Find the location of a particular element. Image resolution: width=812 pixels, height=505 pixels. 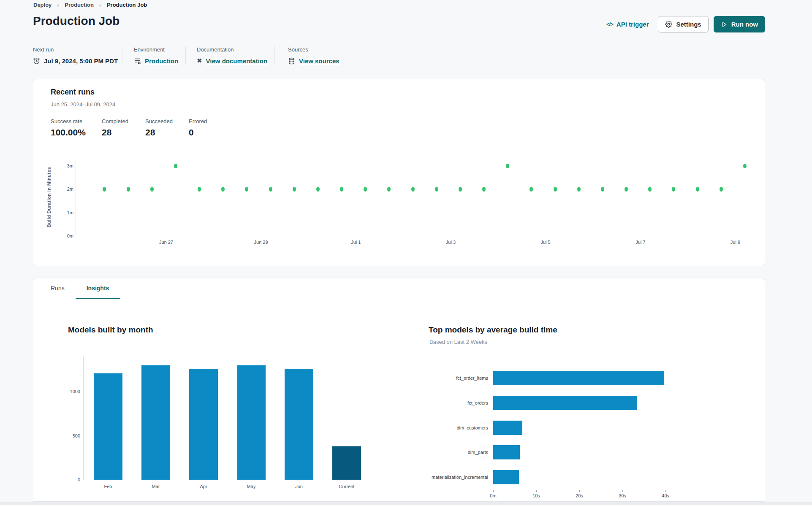

tab-runs: Runs is located at coordinates (57, 289).